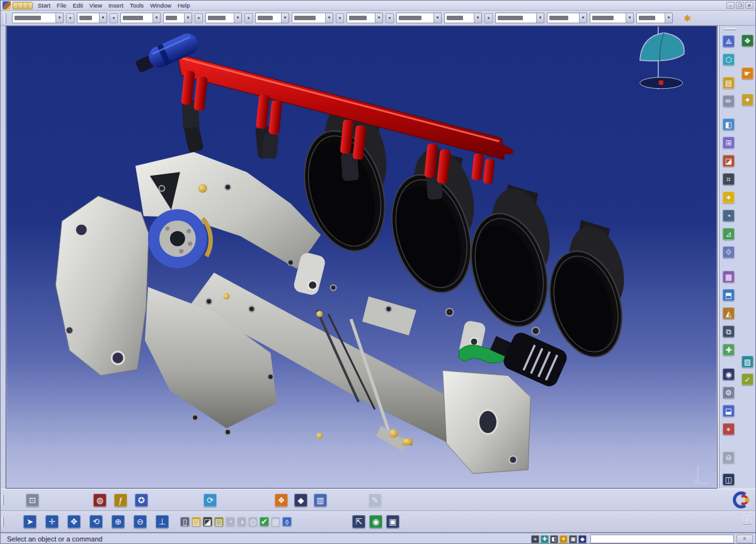 The height and width of the screenshot is (544, 756). I want to click on tool-icon-rule: ◆, so click(301, 500).